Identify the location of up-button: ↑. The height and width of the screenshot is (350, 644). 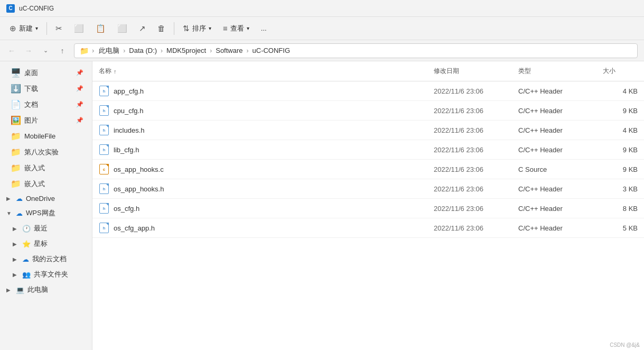
(62, 51).